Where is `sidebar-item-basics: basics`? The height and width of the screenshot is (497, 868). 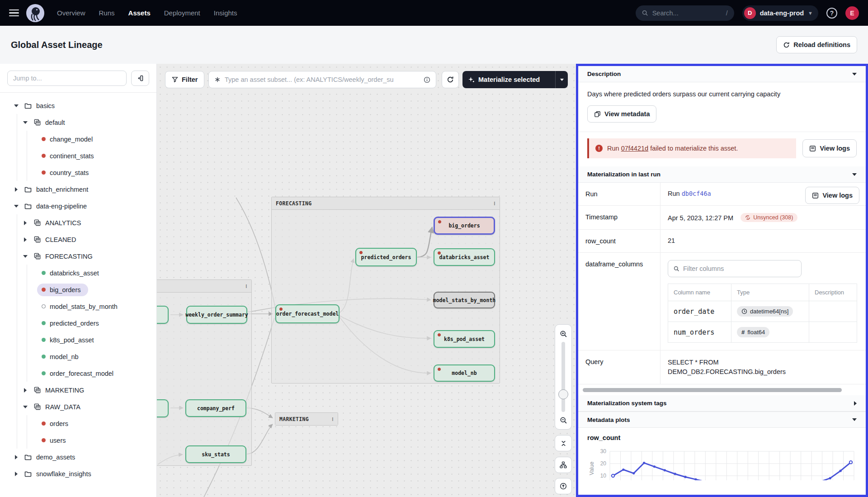 sidebar-item-basics: basics is located at coordinates (78, 106).